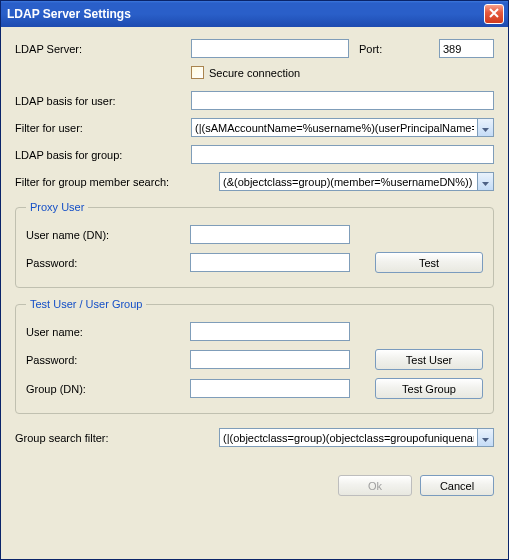 The height and width of the screenshot is (560, 509). I want to click on proxy-username-label: User name (DN):, so click(108, 235).